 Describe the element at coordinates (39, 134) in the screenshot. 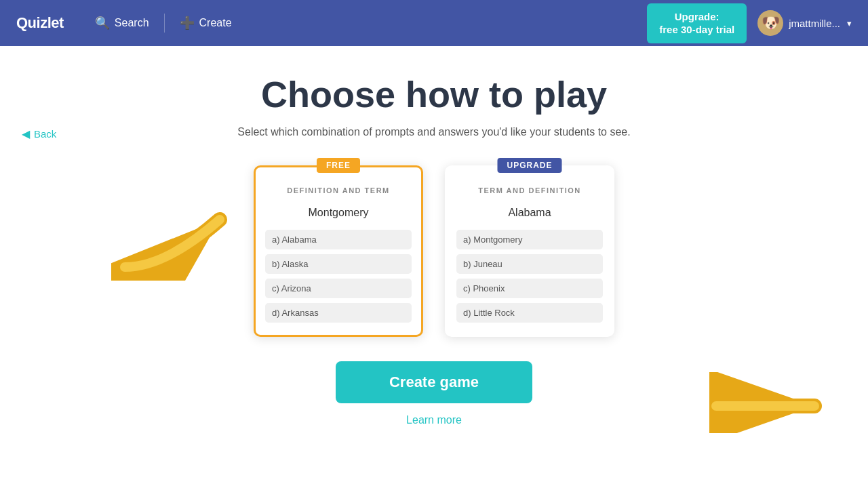

I see `back-link: ◀ Back` at that location.